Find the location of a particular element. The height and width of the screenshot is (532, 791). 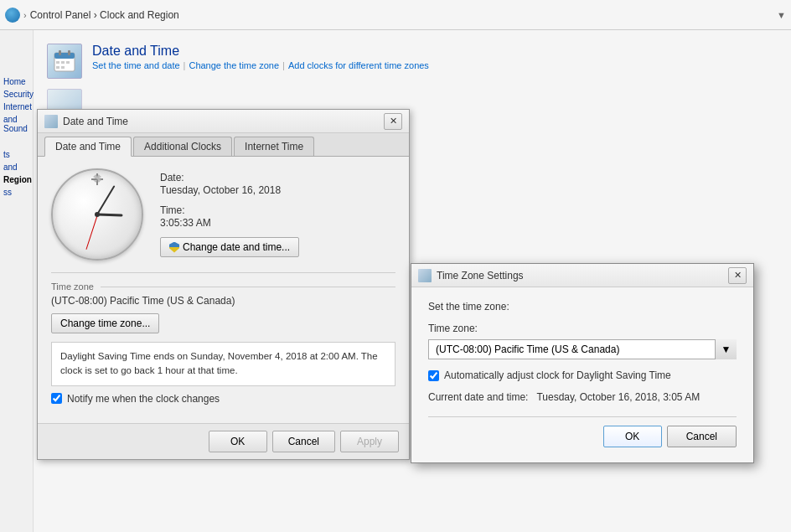

cp-link-change-zone: Change the time zone is located at coordinates (234, 65).